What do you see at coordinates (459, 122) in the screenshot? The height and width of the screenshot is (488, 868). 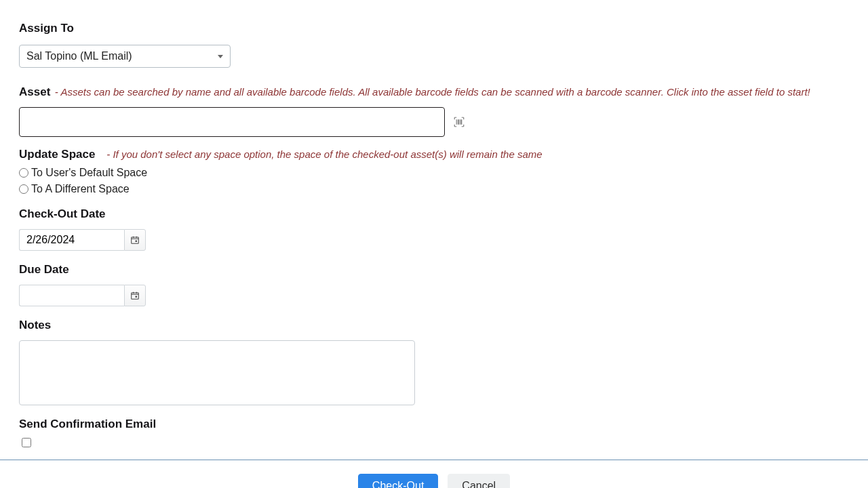 I see `barcode-icon` at bounding box center [459, 122].